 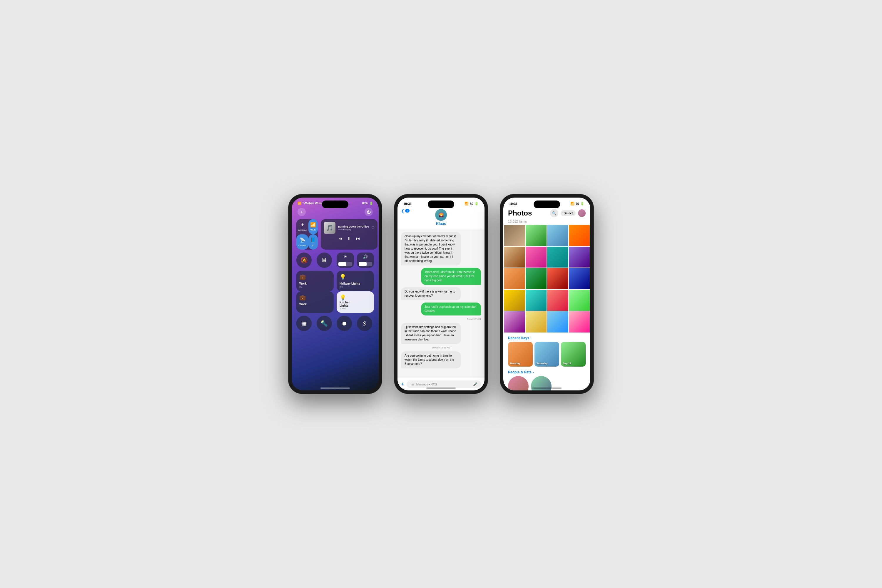 What do you see at coordinates (405, 211) in the screenshot?
I see `msg-back-area: ❮ 7` at bounding box center [405, 211].